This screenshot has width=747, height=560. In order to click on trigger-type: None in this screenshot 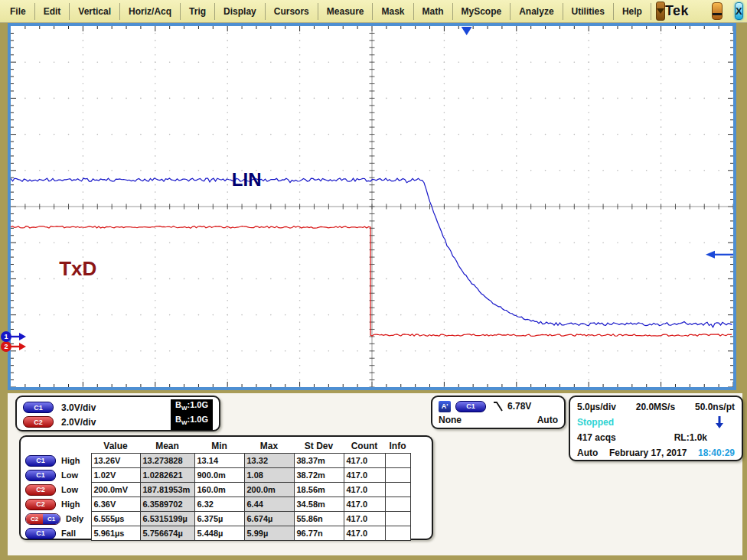, I will do `click(450, 420)`.